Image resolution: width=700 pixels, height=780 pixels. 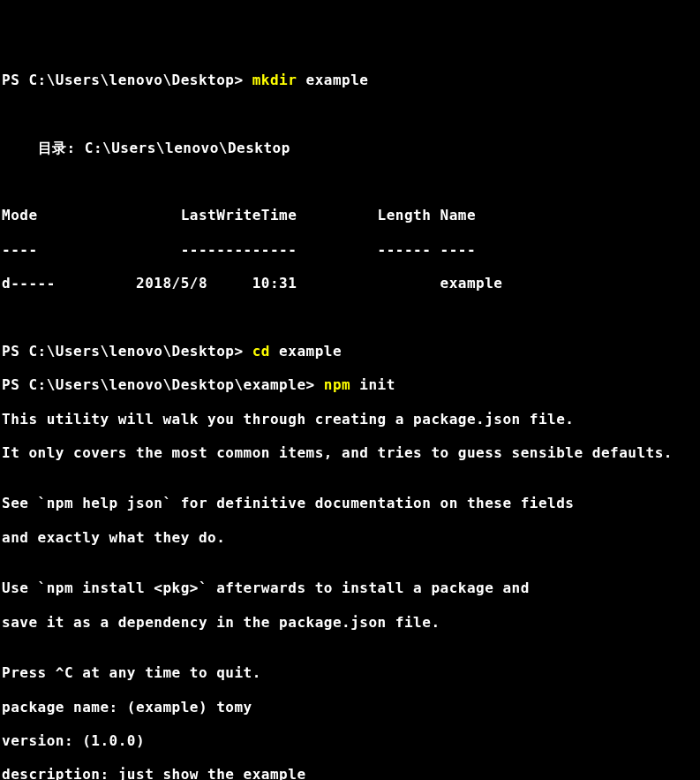 What do you see at coordinates (350, 419) in the screenshot?
I see `output-line: This utility will walk you through creat…` at bounding box center [350, 419].